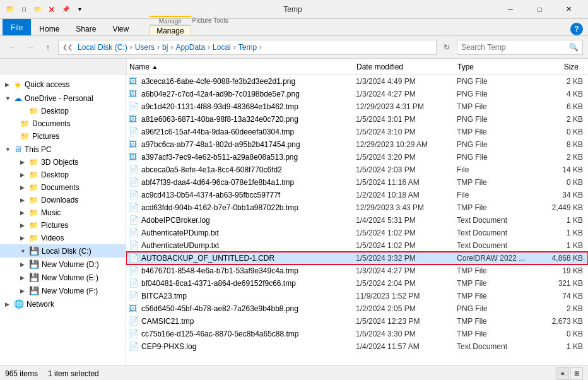  Describe the element at coordinates (63, 264) in the screenshot. I see `sidebar-item-newvold: ▶ 💾 New Volume (D:)` at that location.